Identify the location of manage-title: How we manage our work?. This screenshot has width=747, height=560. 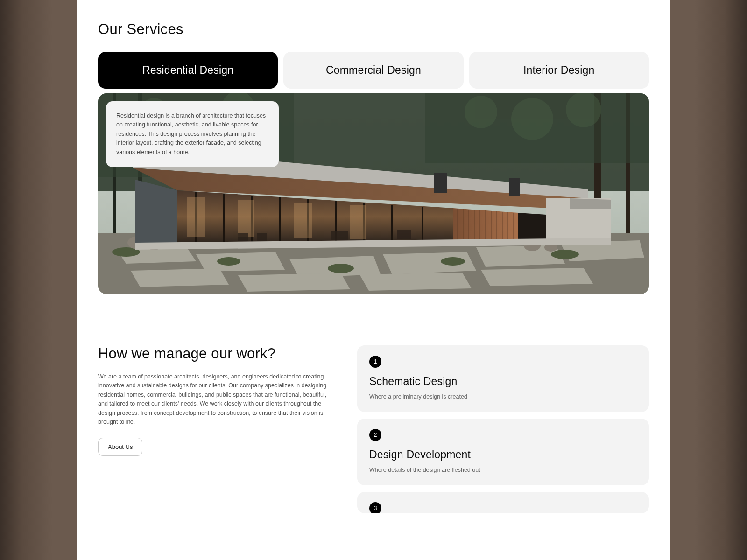
(214, 354).